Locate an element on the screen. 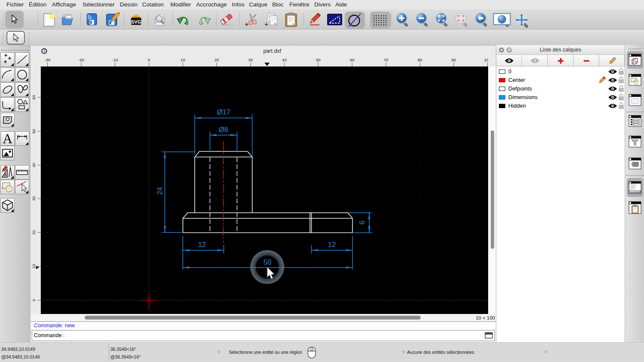  svg-text: 6 is located at coordinates (362, 222).